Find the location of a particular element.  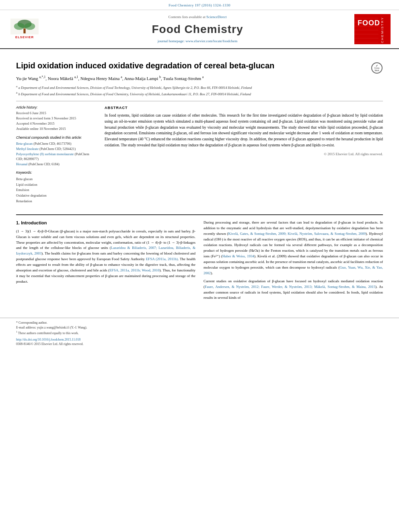

email-note: E-mail address: yujie.z.wang@helsinki.fi… is located at coordinates (200, 328).